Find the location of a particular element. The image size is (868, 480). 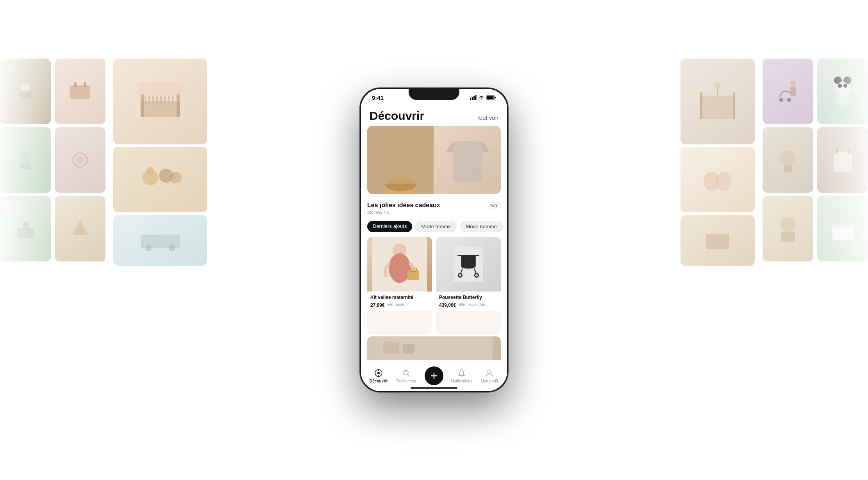

app-screen: Découvrir Tout voir is located at coordinates (434, 249).